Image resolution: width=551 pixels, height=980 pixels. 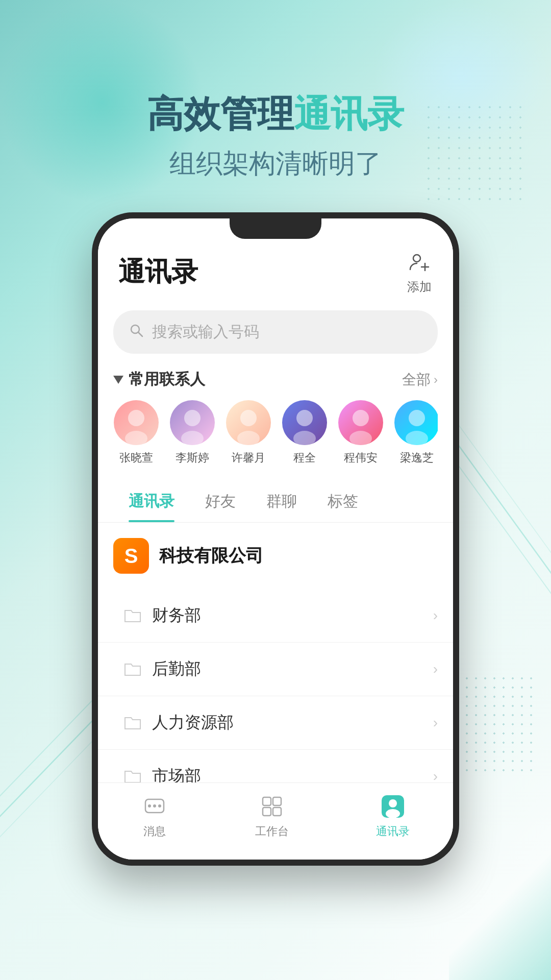 I want to click on nav-workspace-label: 工作台, so click(x=272, y=831).